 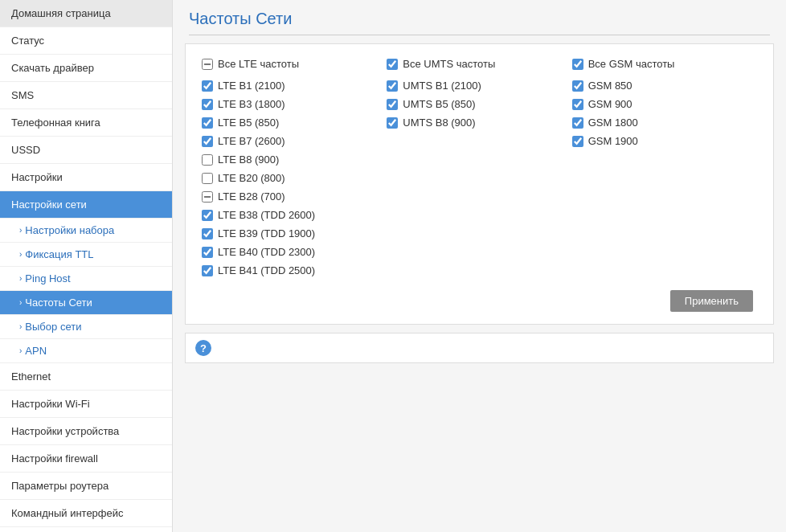 What do you see at coordinates (479, 167) in the screenshot?
I see `umts-column: Все UMTS частоты UMTS B1 (2100) UMTS B5 …` at bounding box center [479, 167].